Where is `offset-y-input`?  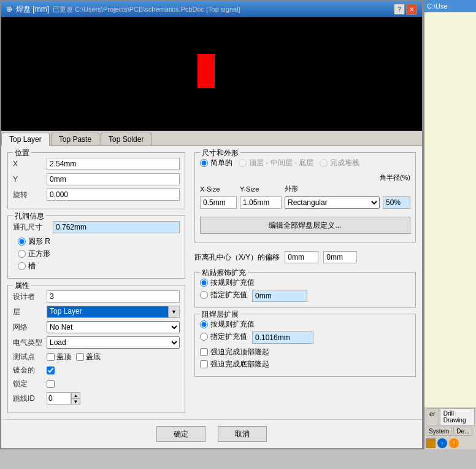 offset-y-input is located at coordinates (340, 257).